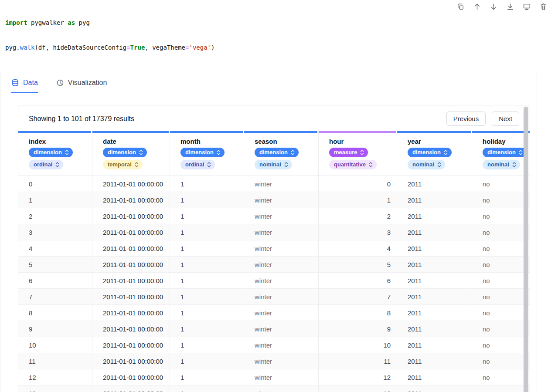 The image size is (558, 392). Describe the element at coordinates (349, 152) in the screenshot. I see `measure-pill: measure` at that location.